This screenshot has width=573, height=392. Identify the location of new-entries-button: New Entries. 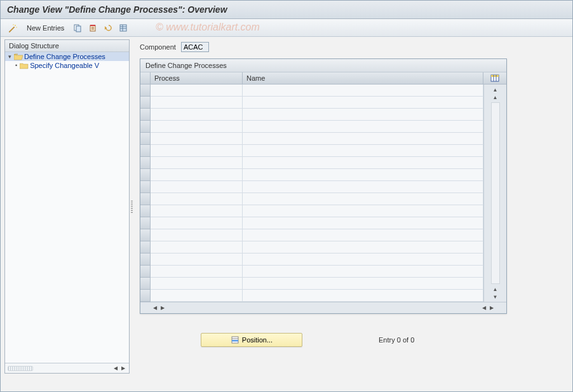
(46, 28).